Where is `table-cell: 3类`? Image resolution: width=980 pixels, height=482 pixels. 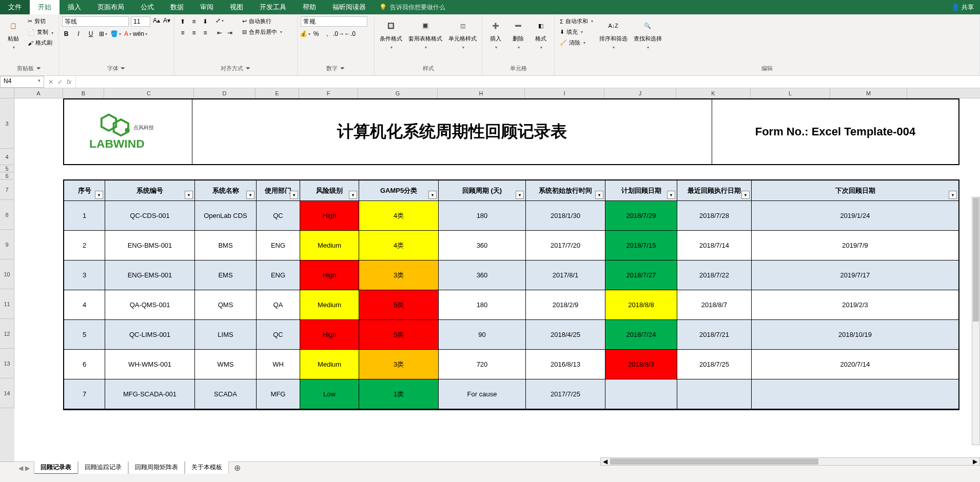
table-cell: 3类 is located at coordinates (399, 365).